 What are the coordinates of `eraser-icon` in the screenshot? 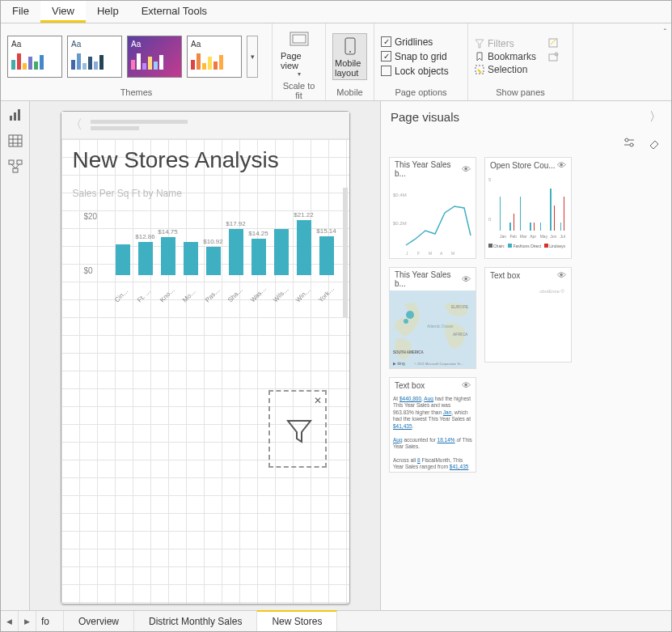 It's located at (653, 142).